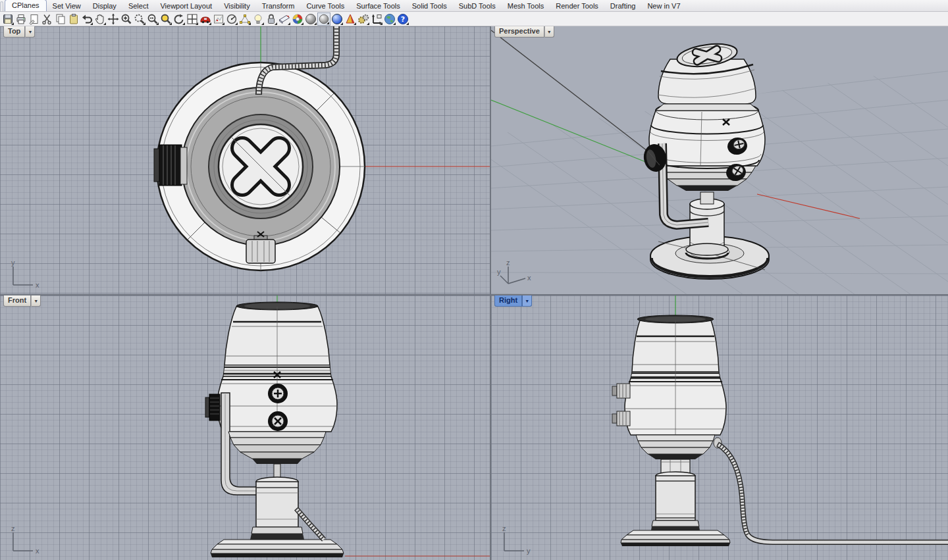  What do you see at coordinates (17, 301) in the screenshot?
I see `viewport-title: Front` at bounding box center [17, 301].